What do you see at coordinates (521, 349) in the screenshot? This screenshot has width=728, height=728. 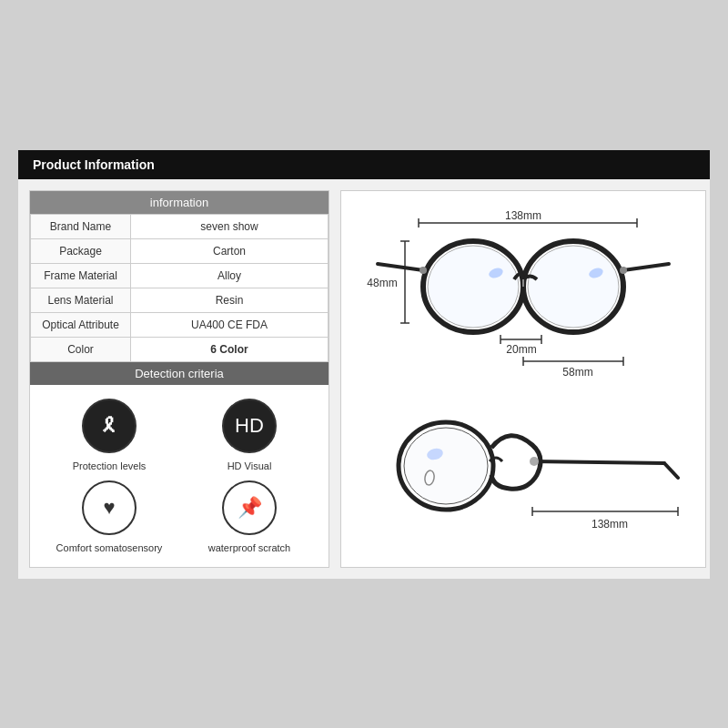 I see `svg-text: 20mm` at bounding box center [521, 349].